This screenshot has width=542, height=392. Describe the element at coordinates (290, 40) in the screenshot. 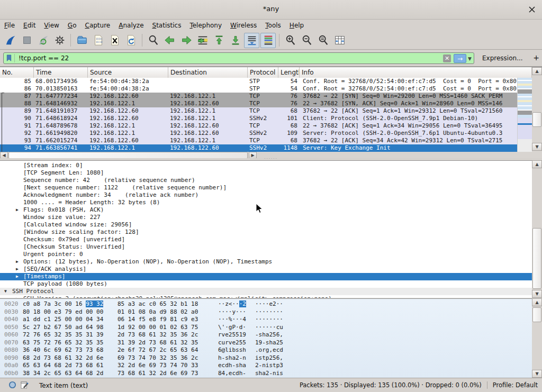

I see `zoom-in-button` at that location.